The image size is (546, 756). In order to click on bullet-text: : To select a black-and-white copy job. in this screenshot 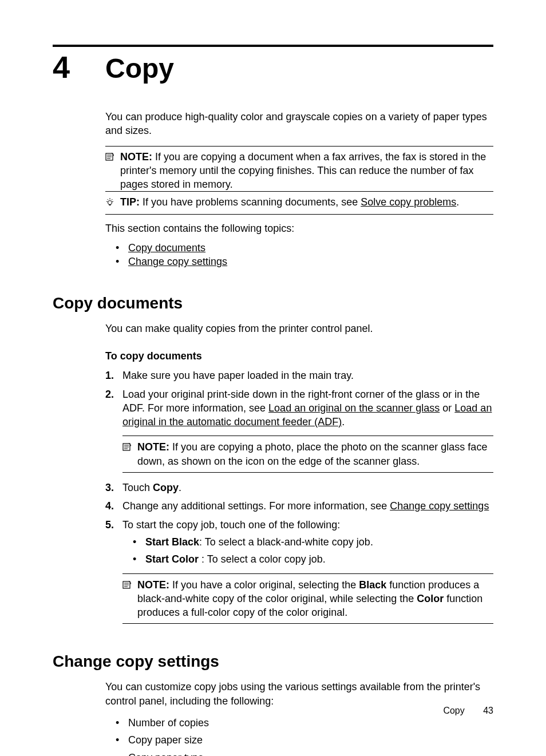, I will do `click(286, 542)`.